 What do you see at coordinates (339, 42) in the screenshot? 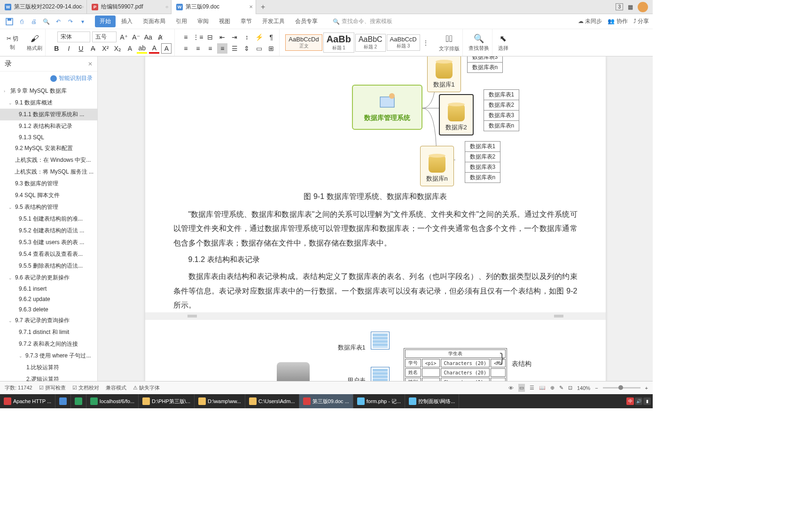
I see `style-h1: AaBb 标题 1` at bounding box center [339, 42].